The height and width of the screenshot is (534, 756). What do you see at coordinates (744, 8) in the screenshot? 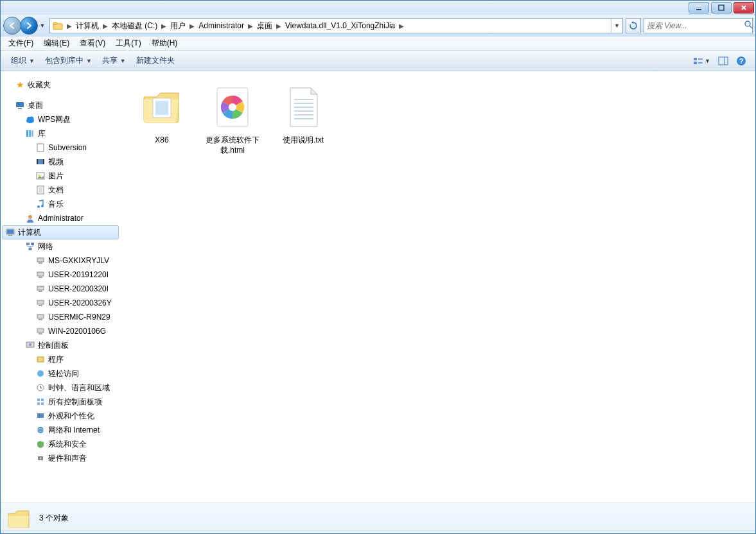
I see `close-button` at bounding box center [744, 8].